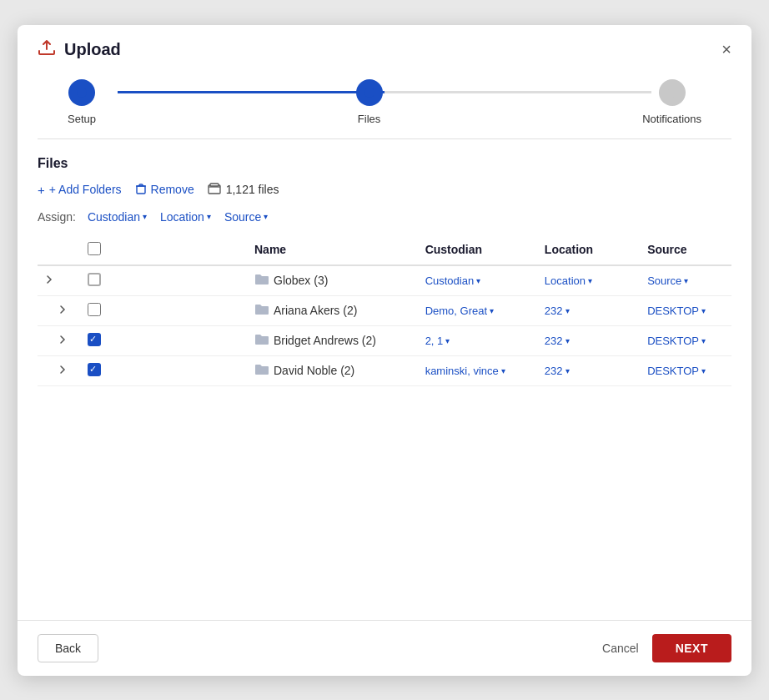  What do you see at coordinates (58, 340) in the screenshot?
I see `expand-cell-bridget` at bounding box center [58, 340].